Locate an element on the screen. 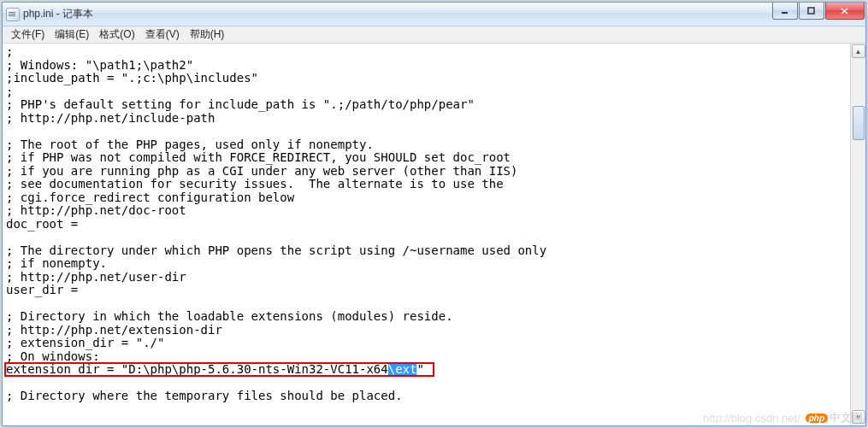  titlebar: php.ini - 记事本 is located at coordinates (434, 15).